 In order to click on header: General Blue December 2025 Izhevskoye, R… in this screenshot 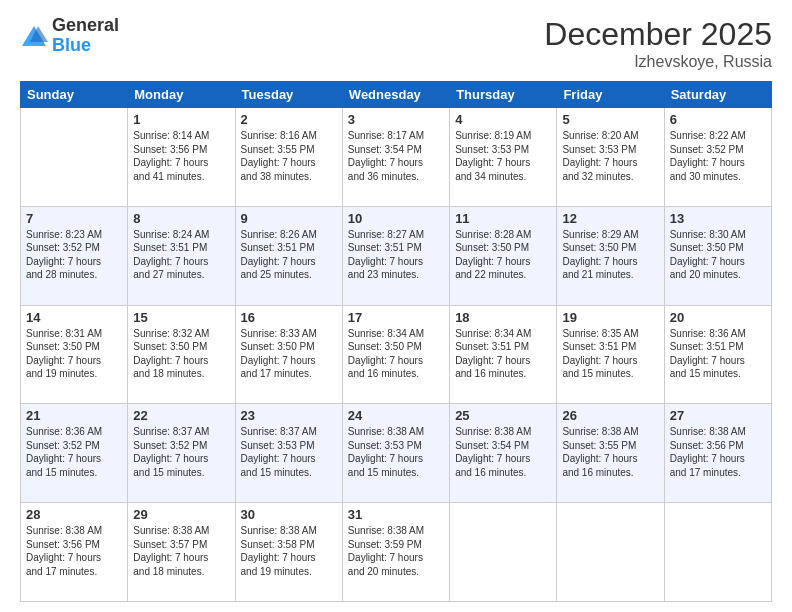, I will do `click(396, 44)`.